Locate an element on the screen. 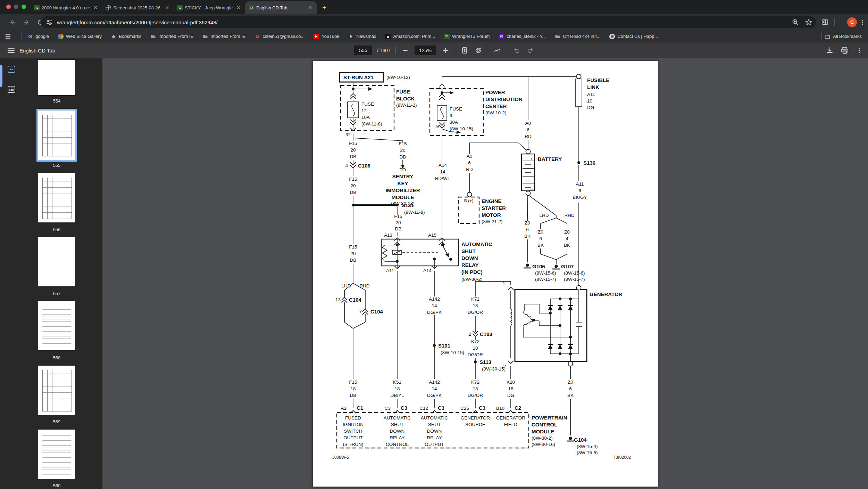  bookmark-item: aAmazon.com: Prim... is located at coordinates (410, 36).